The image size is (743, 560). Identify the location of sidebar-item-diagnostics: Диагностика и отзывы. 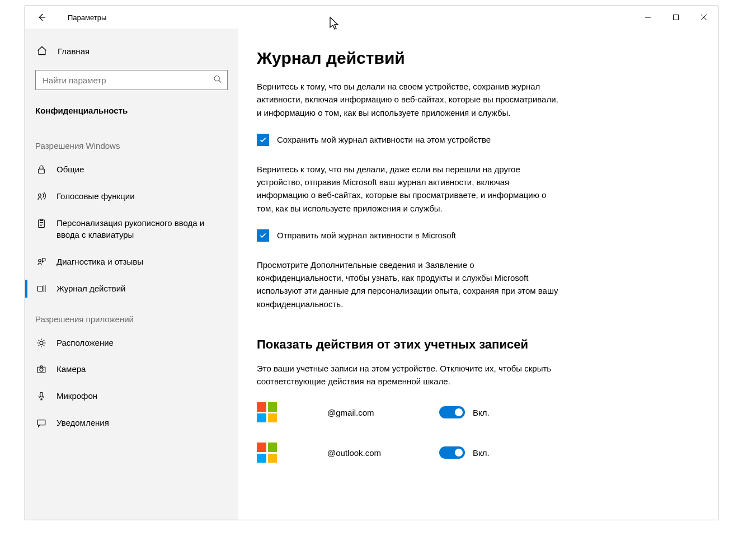
(131, 262).